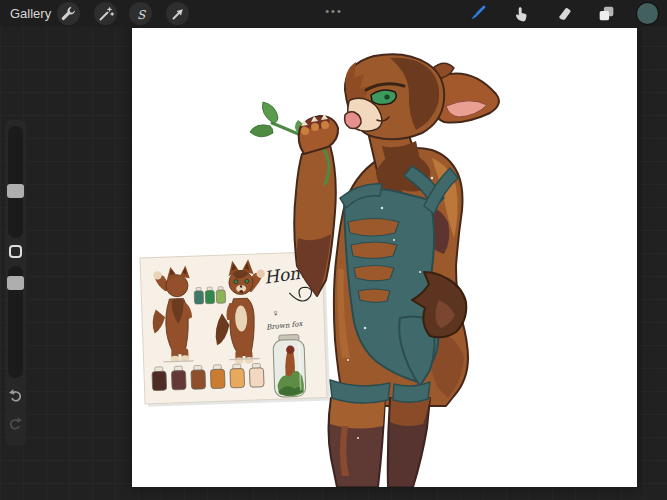  Describe the element at coordinates (106, 14) in the screenshot. I see `adjustments-button` at that location.